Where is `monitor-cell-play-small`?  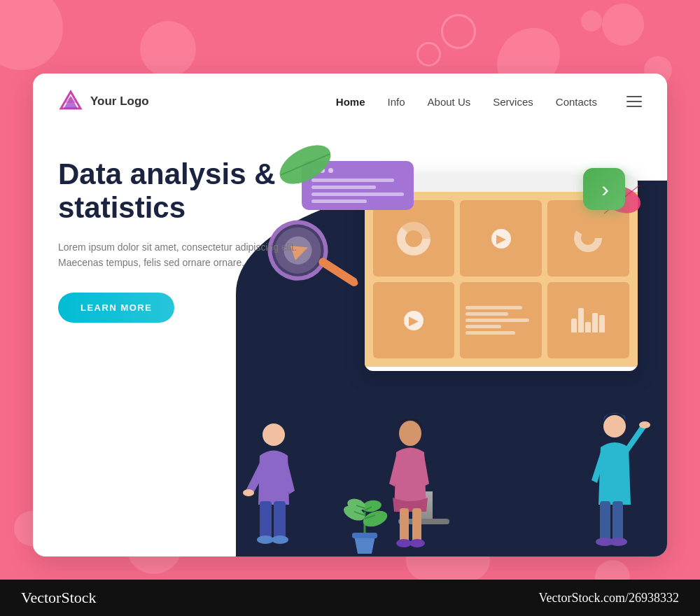 monitor-cell-play-small is located at coordinates (414, 321).